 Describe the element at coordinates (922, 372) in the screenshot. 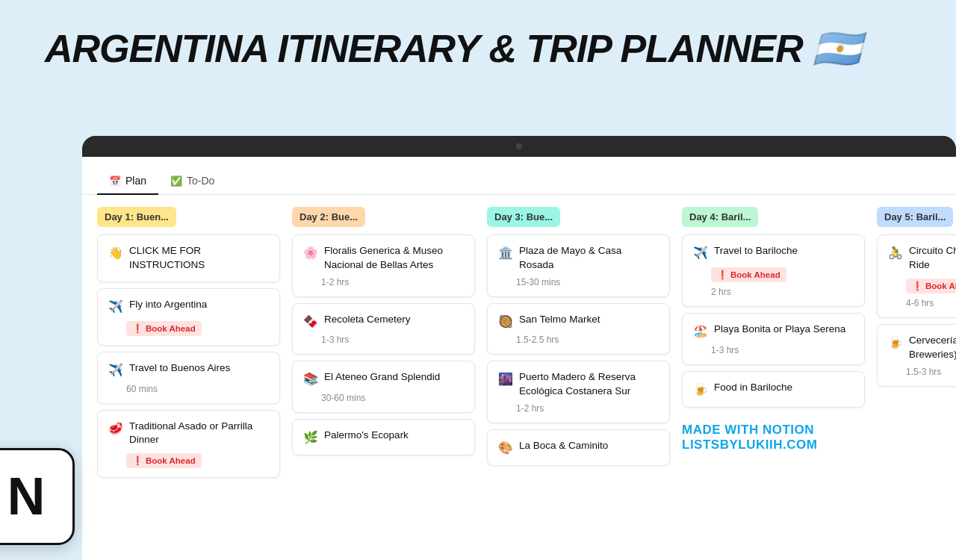

I see `card-meta: 1.5-3 hrs` at that location.